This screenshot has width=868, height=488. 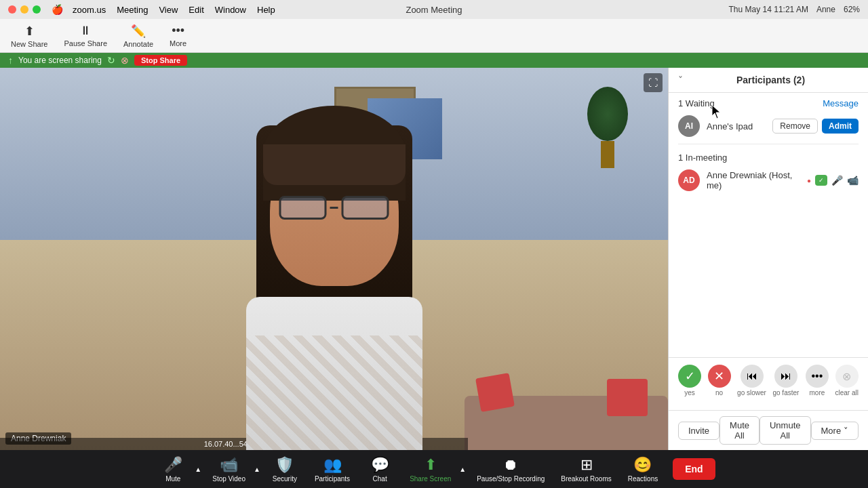 What do you see at coordinates (785, 430) in the screenshot?
I see `unmute-all-button: Unmute All` at bounding box center [785, 430].